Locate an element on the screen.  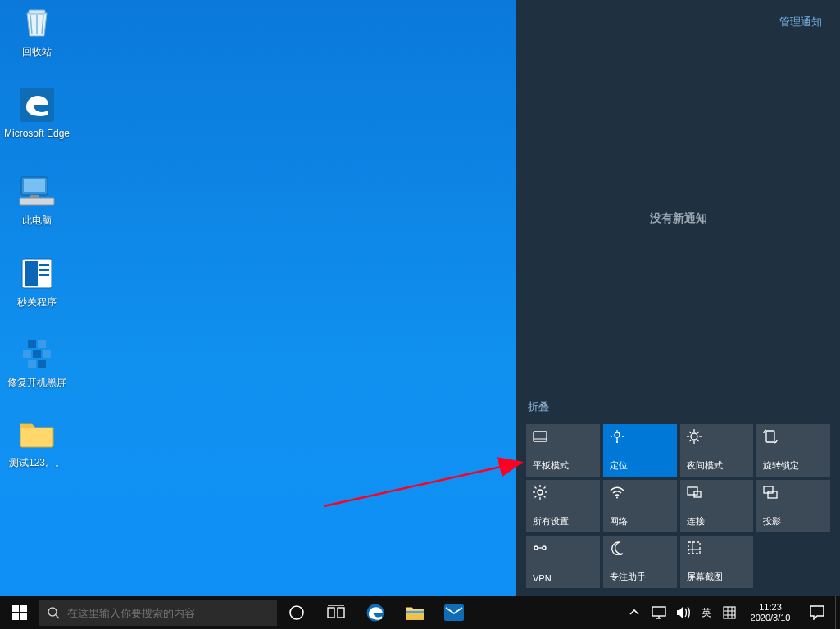
tray-ime-lang: 英 is located at coordinates (706, 613).